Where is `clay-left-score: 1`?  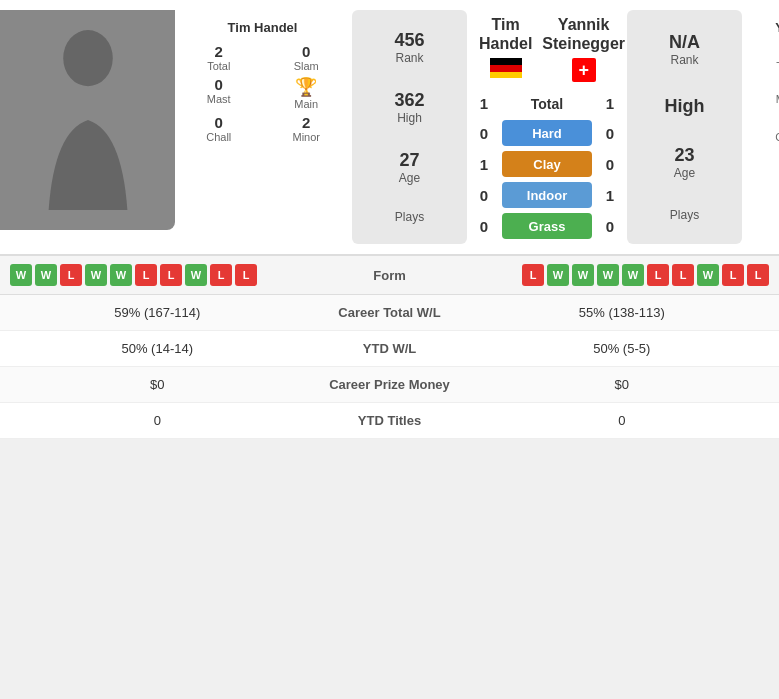
clay-left-score: 1 is located at coordinates (484, 164).